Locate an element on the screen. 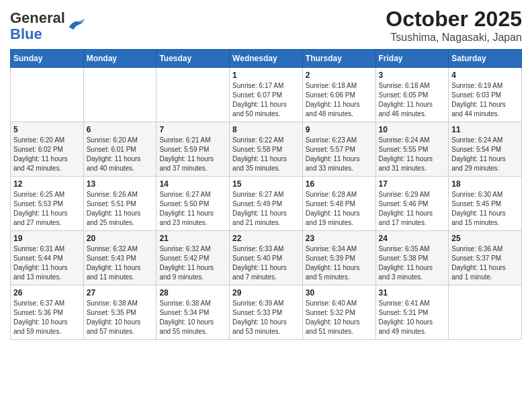 This screenshot has width=532, height=411. calendar-cell: 3Sunrise: 6:18 AM Sunset: 6:05 PM Daylig… is located at coordinates (412, 95).